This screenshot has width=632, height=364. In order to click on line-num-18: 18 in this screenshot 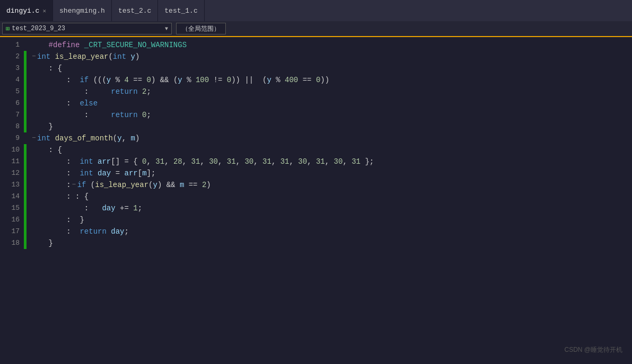, I will do `click(10, 243)`.